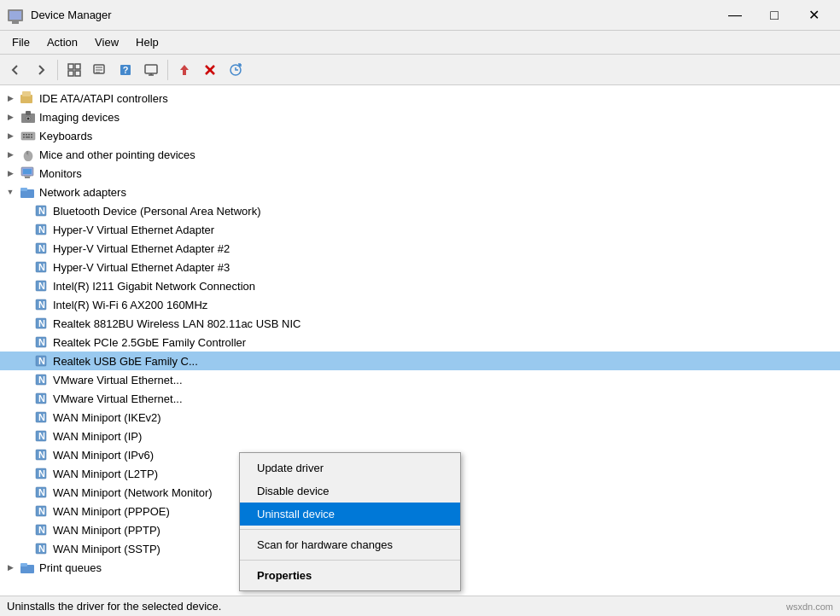  I want to click on update-driver-button, so click(184, 70).